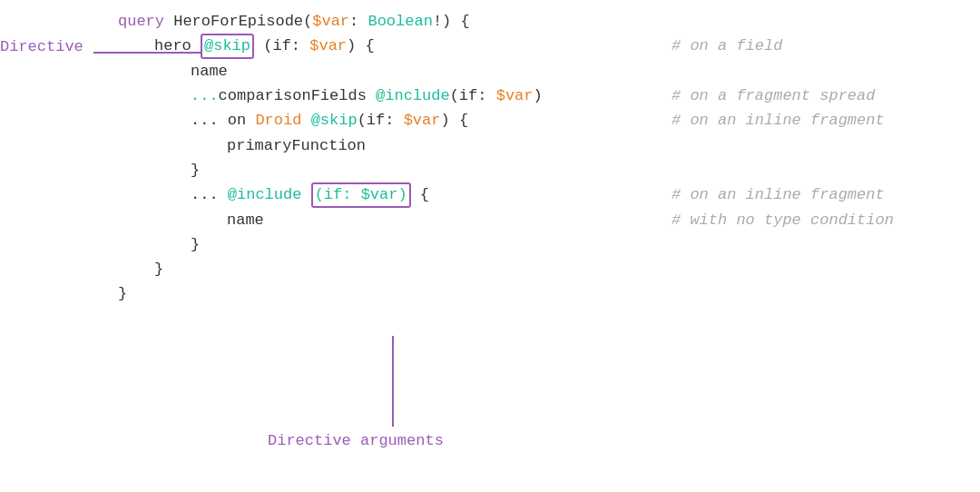  Describe the element at coordinates (334, 120) in the screenshot. I see `directive-skip-2: @skip` at that location.